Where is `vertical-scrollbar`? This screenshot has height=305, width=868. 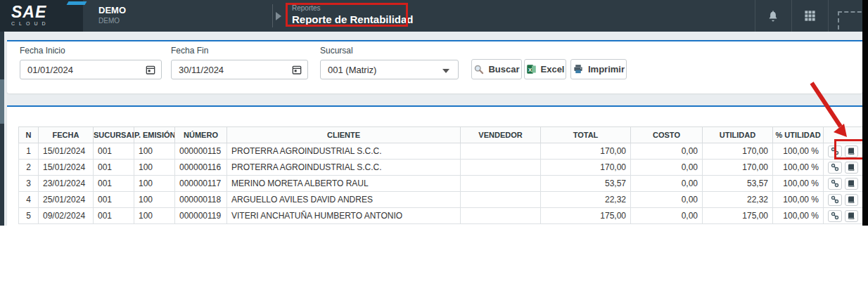 vertical-scrollbar is located at coordinates (2, 129).